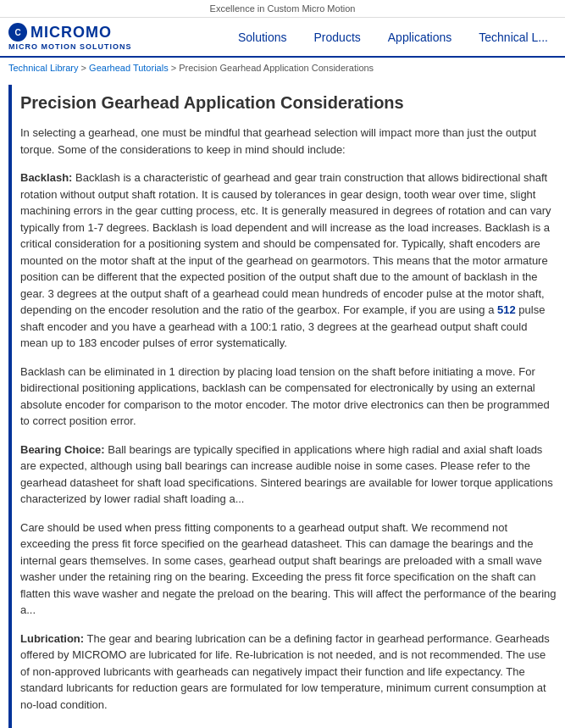 The image size is (565, 728). Describe the element at coordinates (288, 570) in the screenshot. I see `press-fit-section: Care should be used when press fitting c…` at that location.